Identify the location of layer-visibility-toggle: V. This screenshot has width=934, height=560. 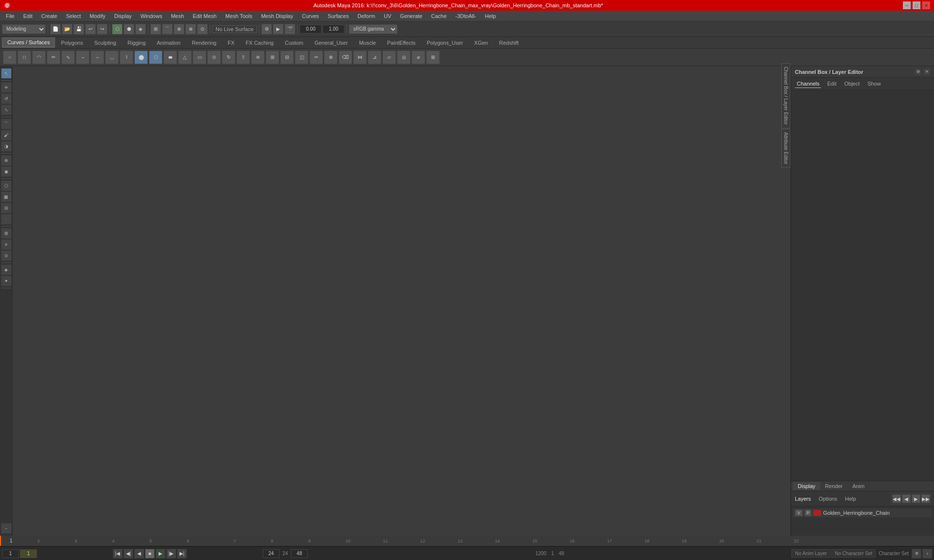
(799, 513).